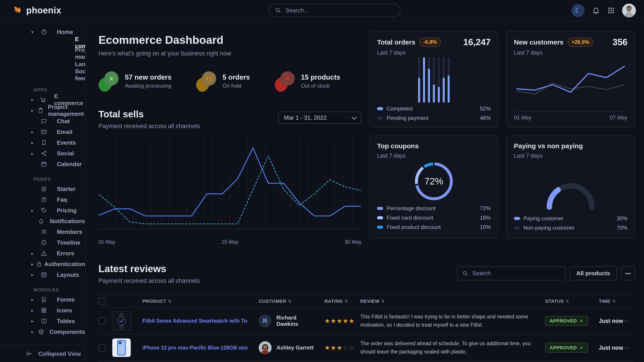  I want to click on sidebar-item-members: Members, so click(42, 232).